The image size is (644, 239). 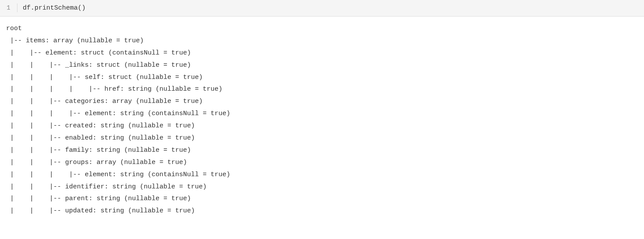 I want to click on output-line: | | |-- parent: string (nullable = true), so click(x=99, y=199).